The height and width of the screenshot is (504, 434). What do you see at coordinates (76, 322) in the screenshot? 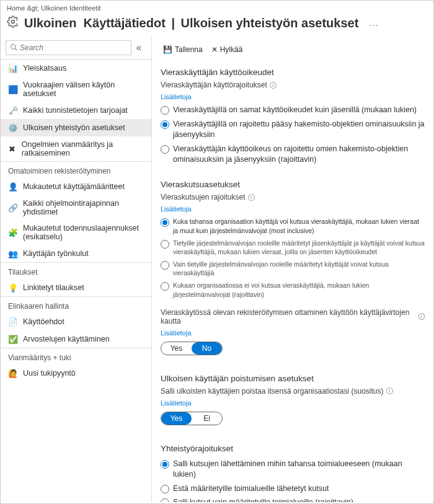
I see `sidebar-item-terms: 📄Käyttöehdot` at bounding box center [76, 322].